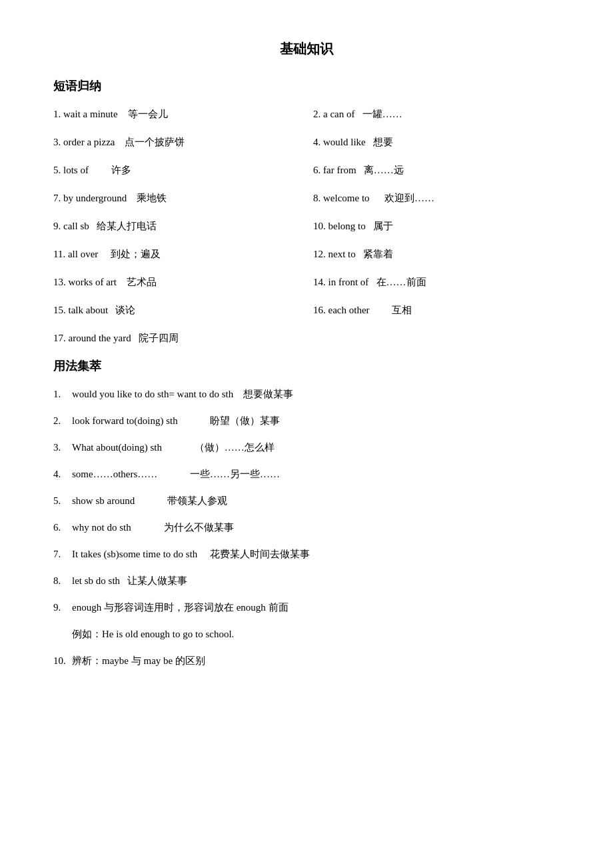  Describe the element at coordinates (177, 142) in the screenshot. I see `phrase-item-3: 3. order a pizza 点一个披萨饼` at that location.